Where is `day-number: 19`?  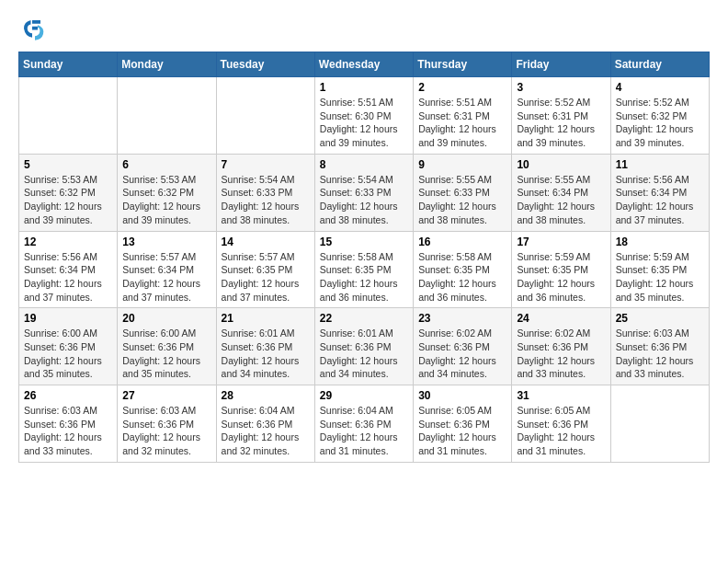
day-number: 19 is located at coordinates (68, 318).